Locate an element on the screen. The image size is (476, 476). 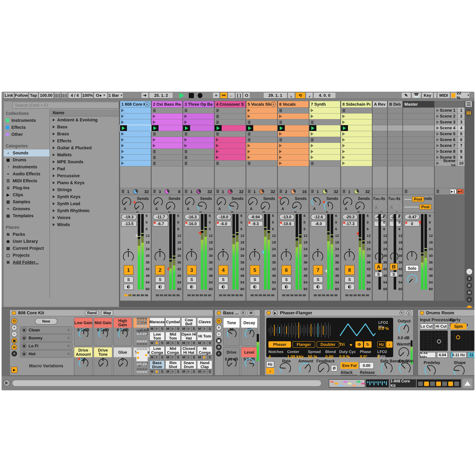
sidebar-item-projects: ▢Projects is located at coordinates (27, 255).